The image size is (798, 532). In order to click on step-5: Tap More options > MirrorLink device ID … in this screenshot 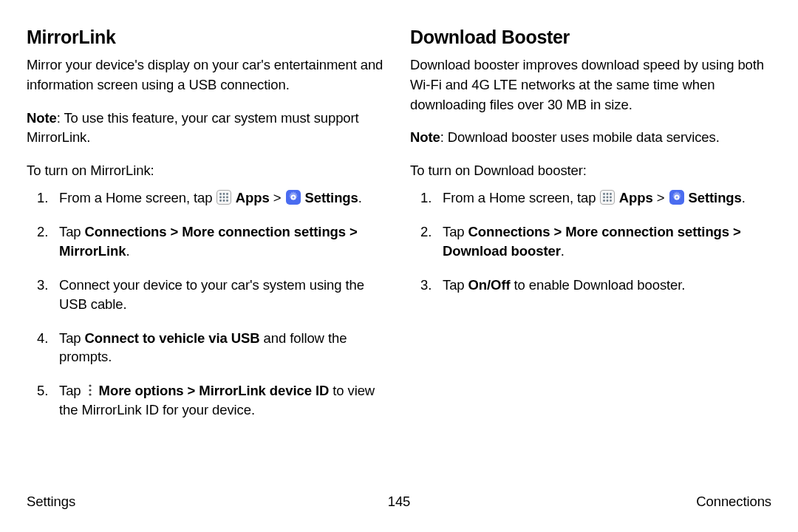, I will do `click(207, 400)`.